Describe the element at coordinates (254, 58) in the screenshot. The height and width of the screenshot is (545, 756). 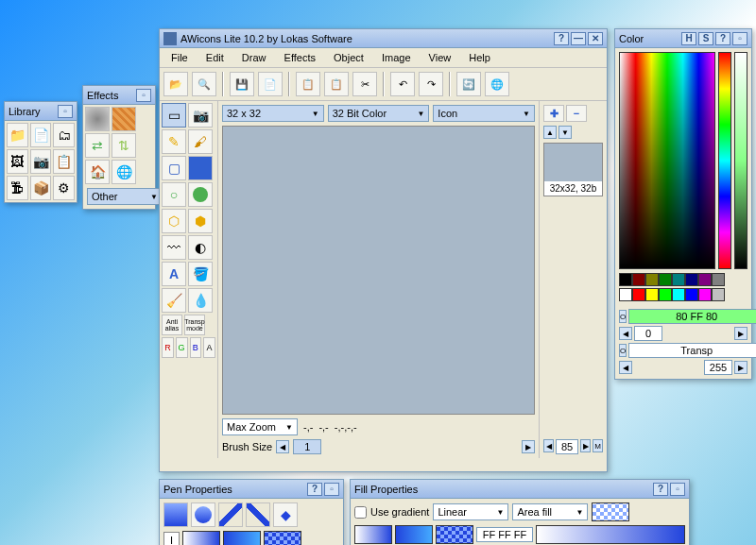
I see `menu-draw: Draw` at that location.